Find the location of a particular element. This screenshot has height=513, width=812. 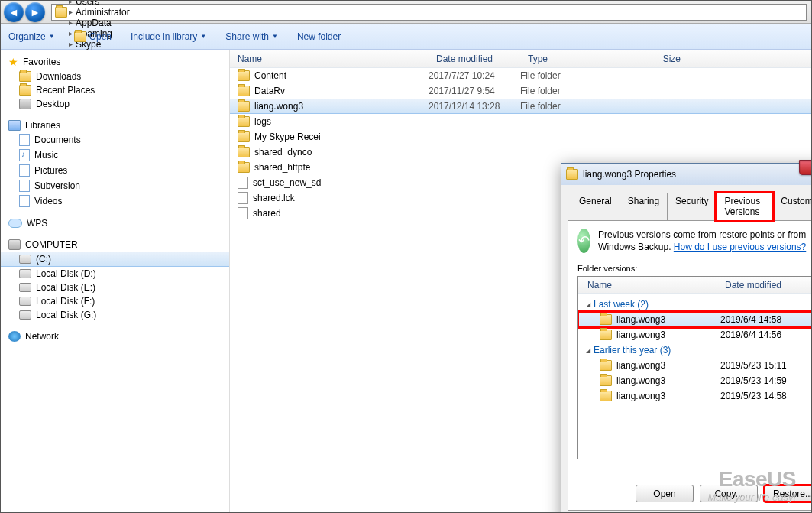

cloud-icon is located at coordinates (15, 223).